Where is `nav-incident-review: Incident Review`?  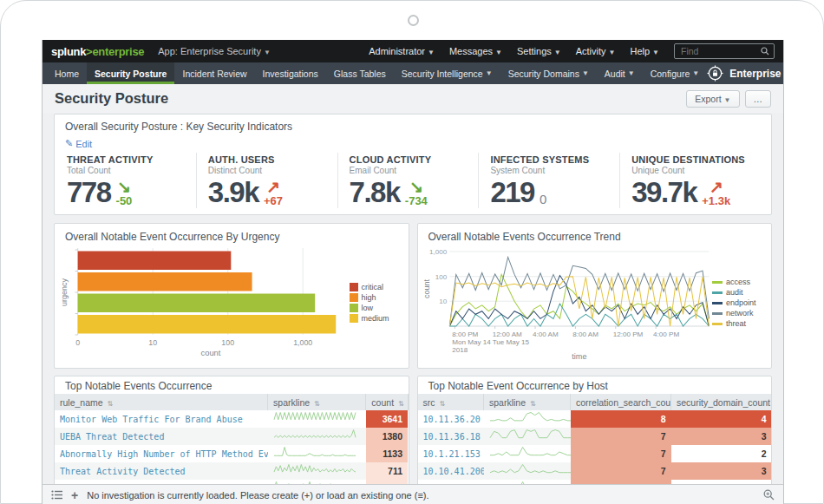 nav-incident-review: Incident Review is located at coordinates (214, 73).